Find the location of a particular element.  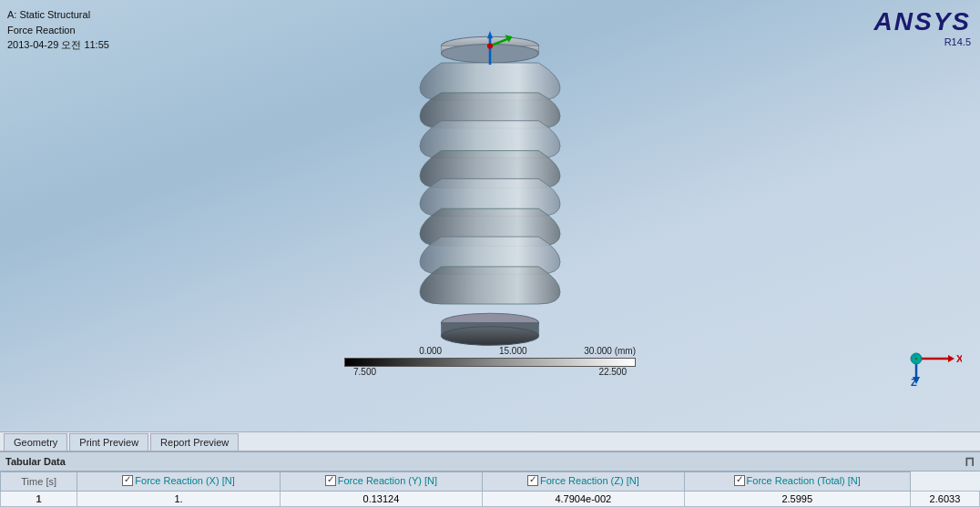

cell-fy: 4.7904e-002 is located at coordinates (583, 499).